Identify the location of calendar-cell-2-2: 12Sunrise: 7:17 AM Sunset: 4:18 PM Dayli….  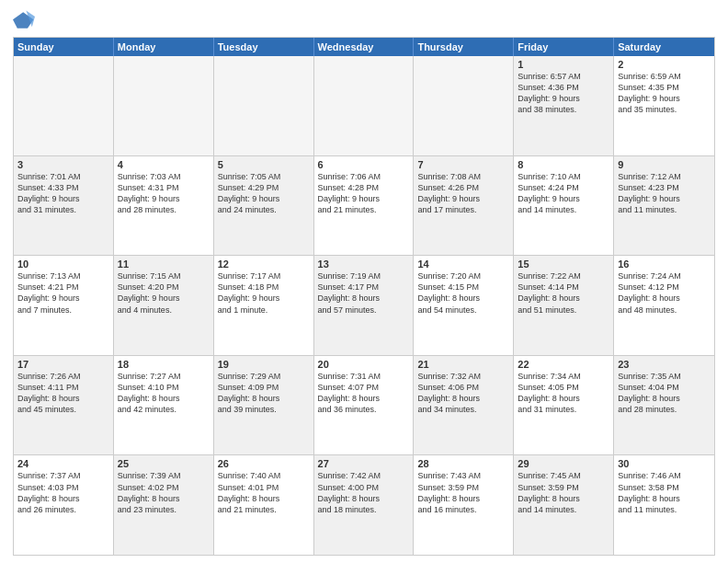
(265, 305).